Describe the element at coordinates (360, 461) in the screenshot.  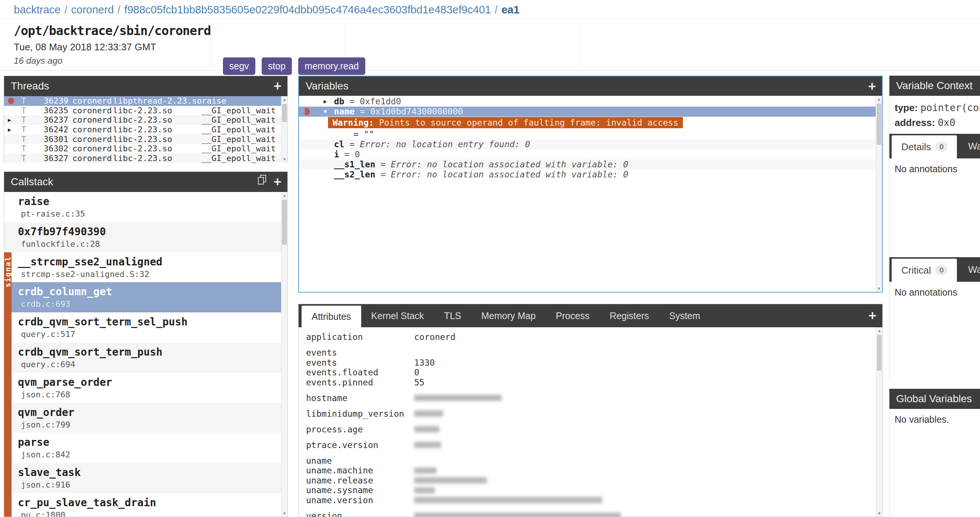
I see `attribute-key: uname` at that location.